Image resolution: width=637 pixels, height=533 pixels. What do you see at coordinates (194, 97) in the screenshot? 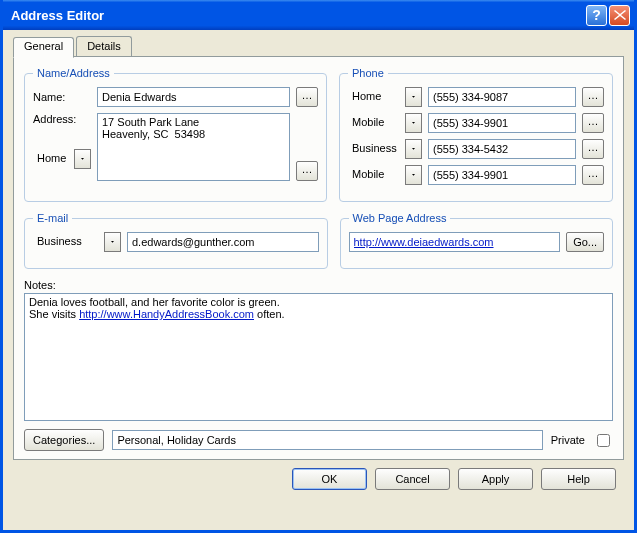
I see `name-input` at bounding box center [194, 97].